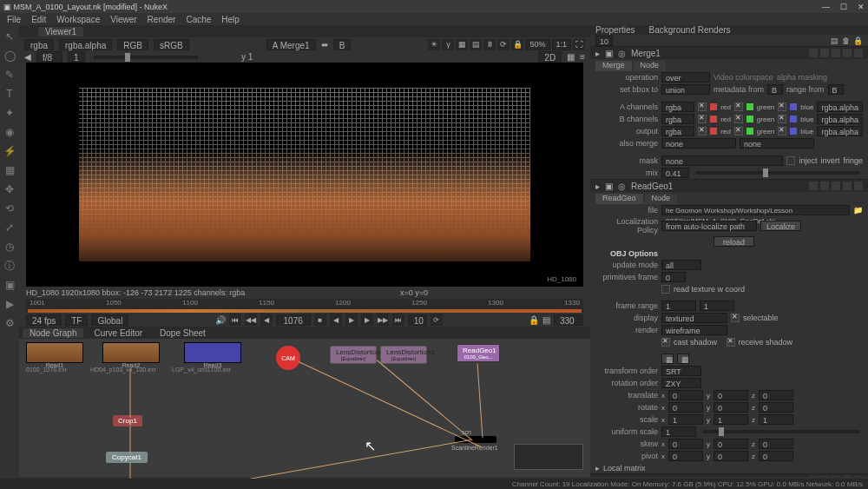 Image resolution: width=868 pixels, height=489 pixels. I want to click on fr1: 1, so click(679, 306).